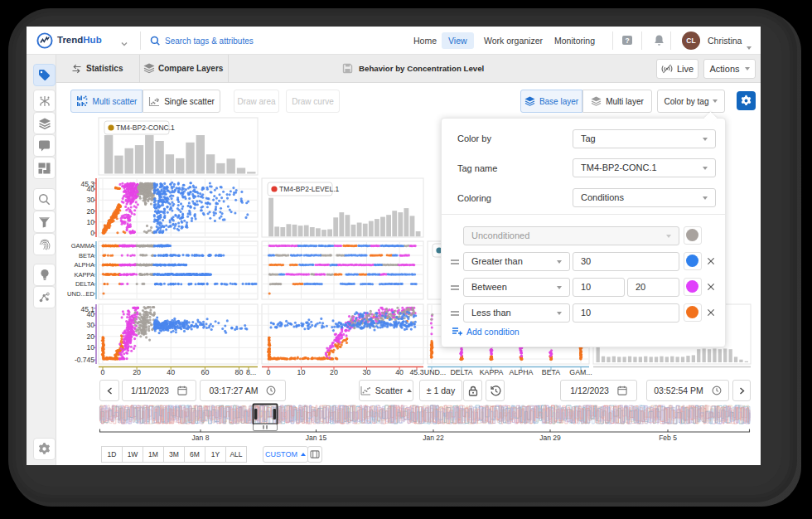 This screenshot has height=519, width=812. What do you see at coordinates (85, 360) in the screenshot?
I see `svg-text: -0.745` at bounding box center [85, 360].